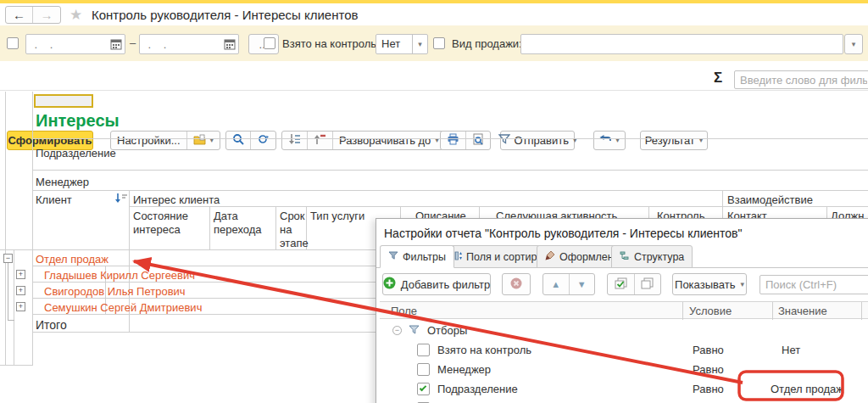 This screenshot has width=868, height=403. I want to click on filter-value: Нет, so click(791, 350).